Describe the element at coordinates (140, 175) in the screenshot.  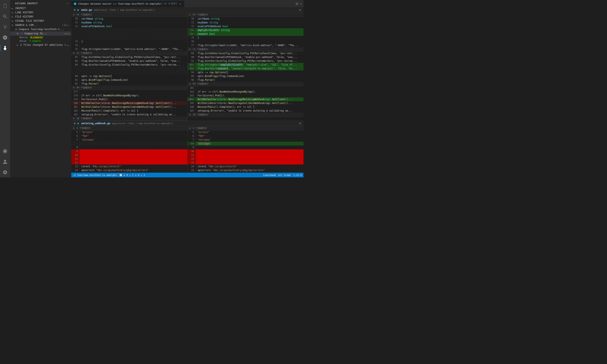
I see `status-errors: ⊘ 0 △ 1` at that location.